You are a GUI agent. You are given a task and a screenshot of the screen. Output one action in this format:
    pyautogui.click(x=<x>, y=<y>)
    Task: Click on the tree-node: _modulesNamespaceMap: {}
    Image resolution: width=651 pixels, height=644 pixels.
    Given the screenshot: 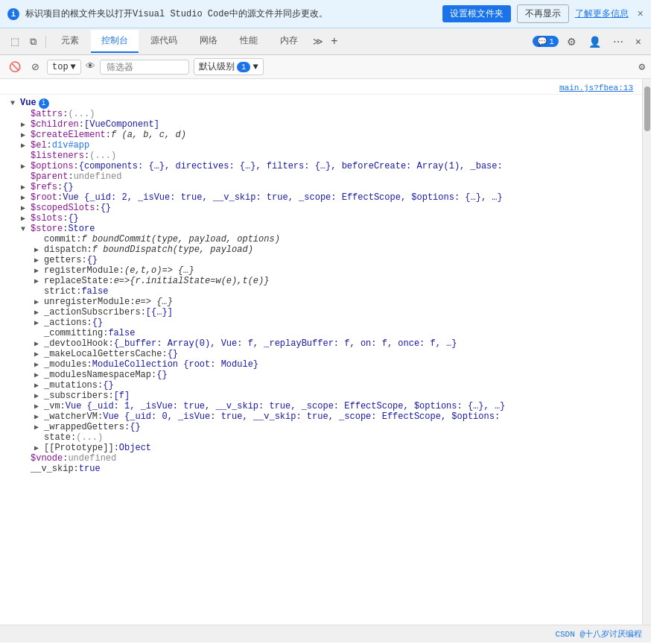 What is the action you would take?
    pyautogui.click(x=325, y=375)
    